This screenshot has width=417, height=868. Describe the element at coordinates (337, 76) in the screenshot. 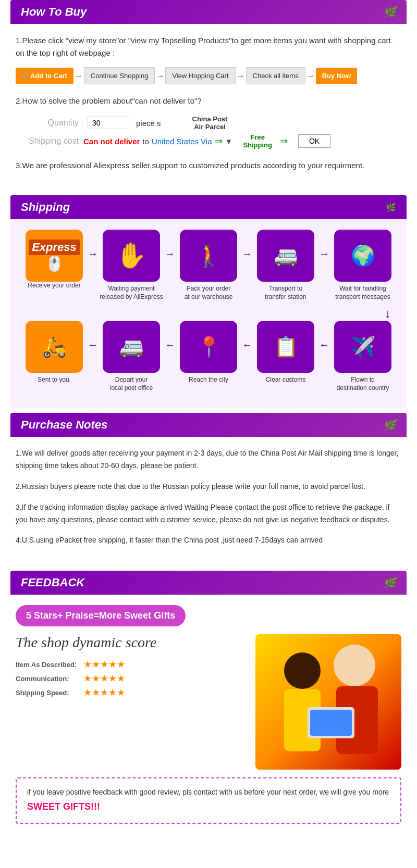

I see `flow-step-buy-now: Buy Now` at that location.